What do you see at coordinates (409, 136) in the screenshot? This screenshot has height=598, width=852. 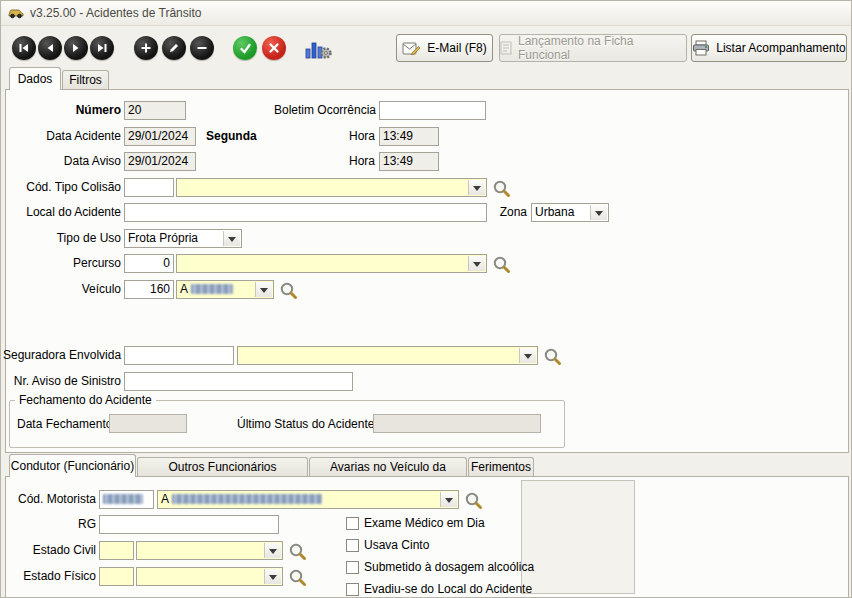 I see `hora-acidente-field: 13:49` at bounding box center [409, 136].